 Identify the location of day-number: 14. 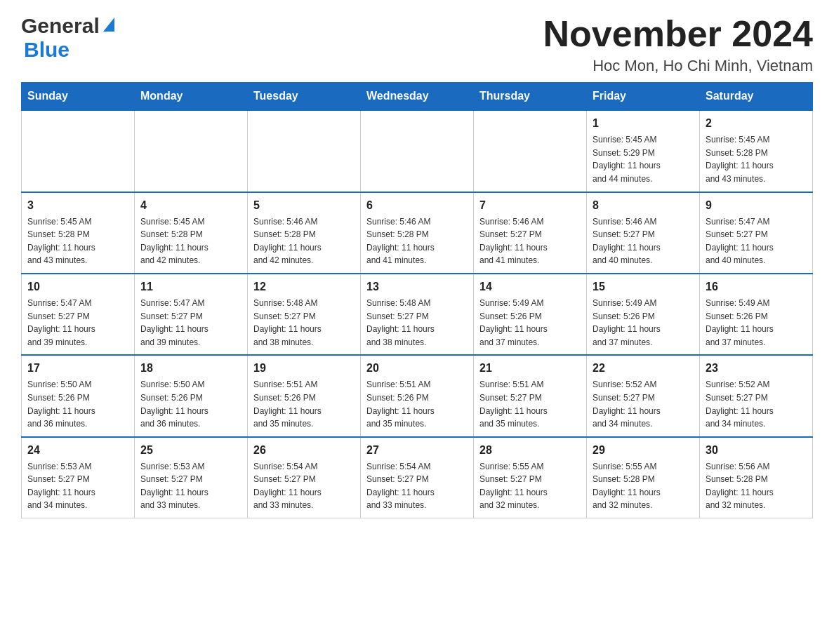
(530, 287).